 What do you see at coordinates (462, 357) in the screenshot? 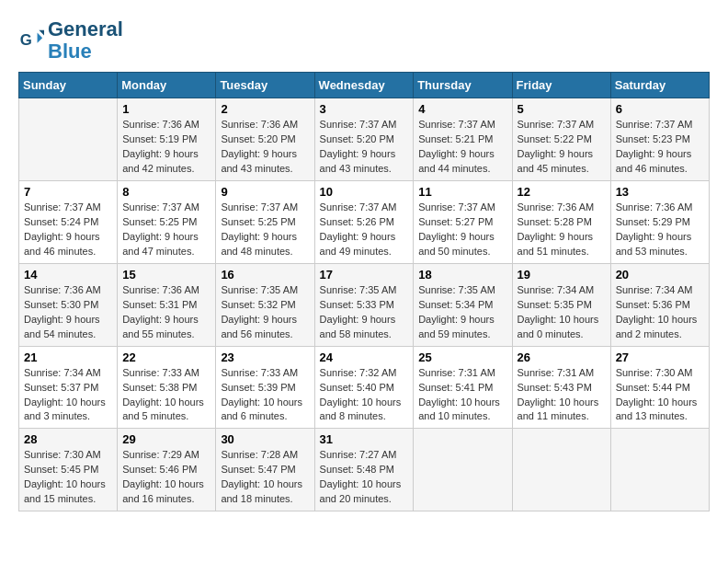
I see `day-number: 25` at bounding box center [462, 357].